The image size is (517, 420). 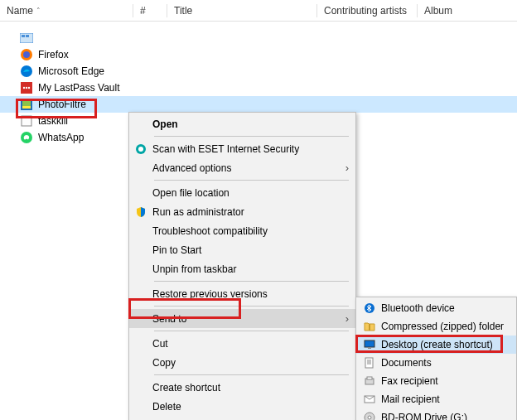 What do you see at coordinates (66, 11) in the screenshot?
I see `column-name: Name ˄` at bounding box center [66, 11].